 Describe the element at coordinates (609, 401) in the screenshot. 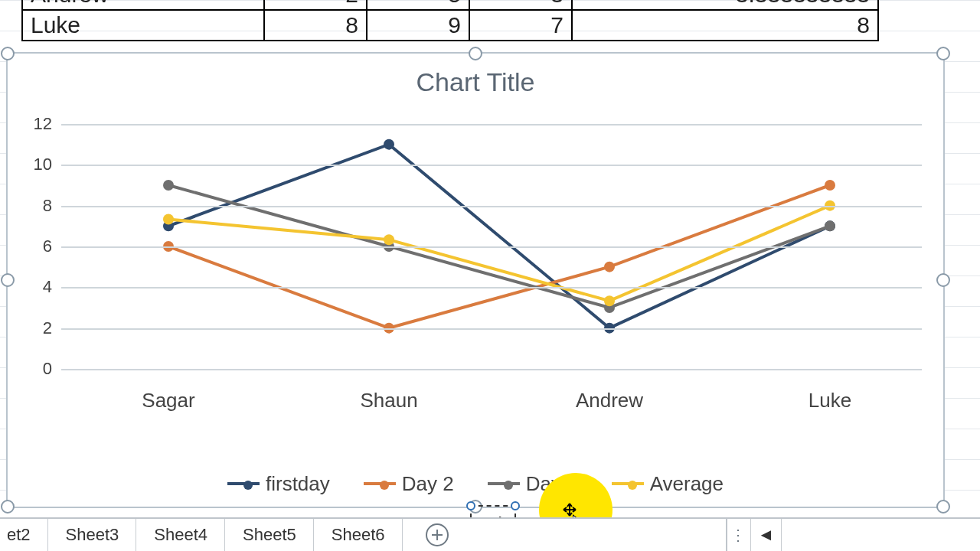

I see `x-tick-label: Andrew` at that location.